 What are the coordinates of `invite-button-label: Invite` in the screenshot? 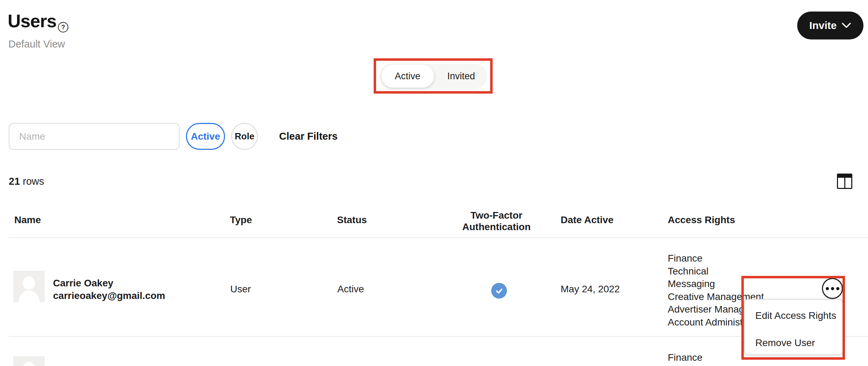 It's located at (823, 25).